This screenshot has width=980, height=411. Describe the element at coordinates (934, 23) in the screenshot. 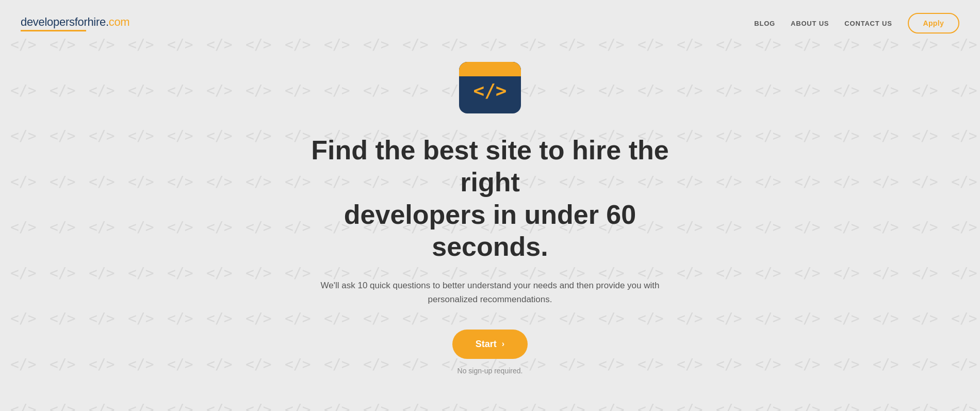

I see `apply-button: Apply` at that location.